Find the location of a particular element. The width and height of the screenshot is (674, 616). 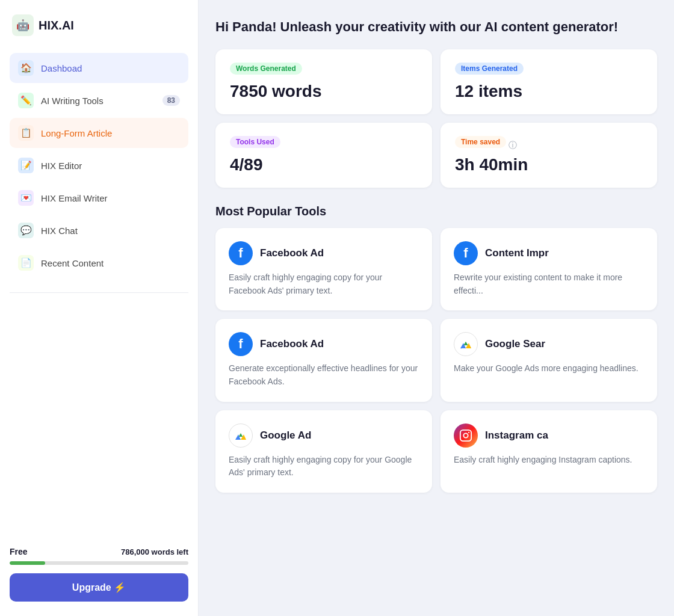

tool-desc: Make your Google Ads more engaging headl… is located at coordinates (549, 369).